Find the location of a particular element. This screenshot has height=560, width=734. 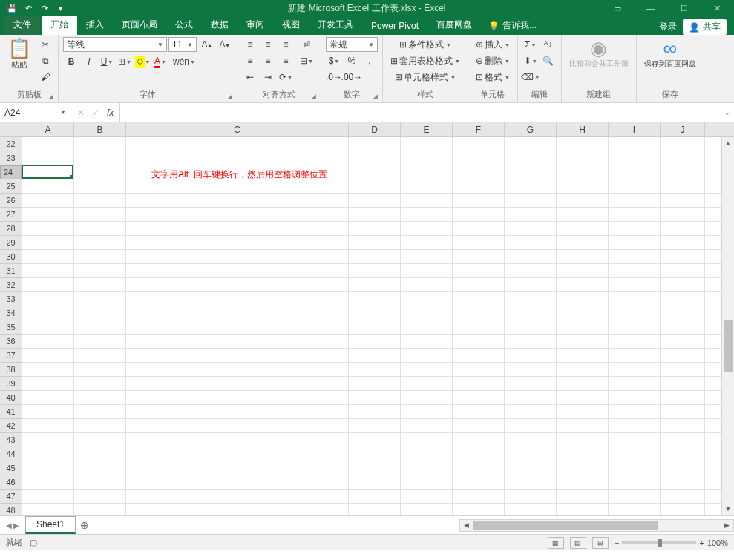

align-dialog-icon: ◢ is located at coordinates (313, 96).